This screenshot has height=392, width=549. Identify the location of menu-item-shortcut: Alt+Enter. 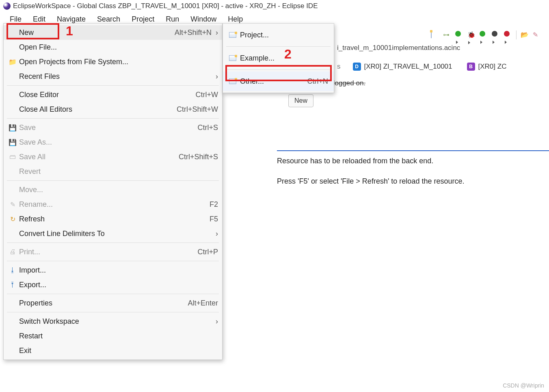
(203, 303).